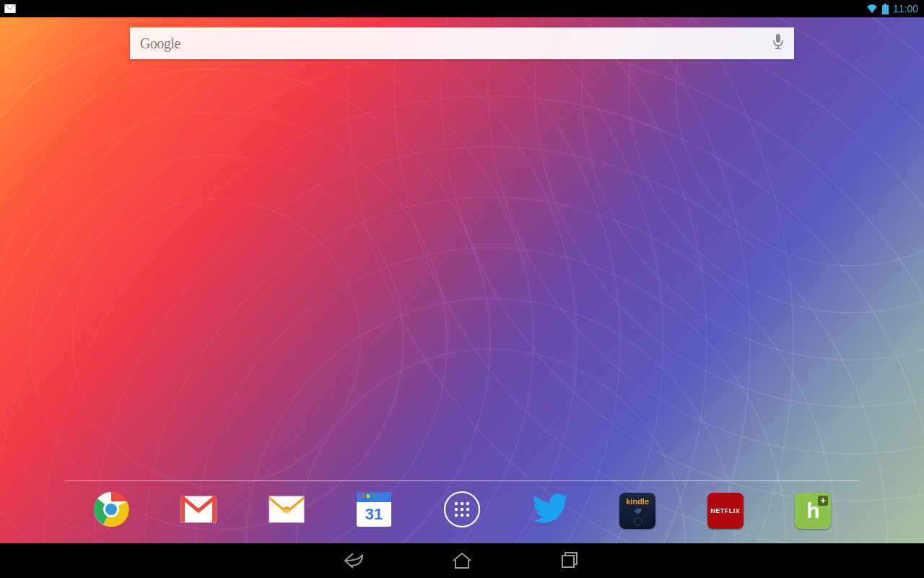  I want to click on svg-text: 31, so click(374, 514).